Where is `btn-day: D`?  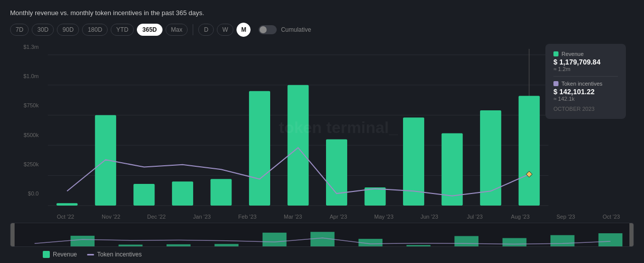
btn-day: D is located at coordinates (206, 30).